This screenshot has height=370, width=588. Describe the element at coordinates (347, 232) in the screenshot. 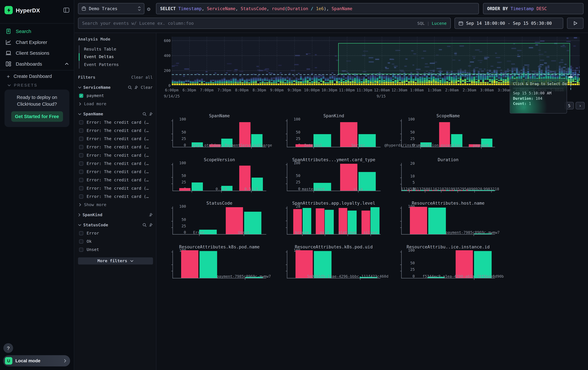

I see `xtick-label: platinum` at that location.